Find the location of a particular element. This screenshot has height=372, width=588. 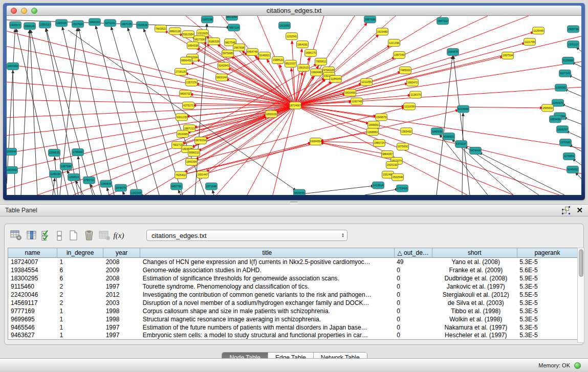

network-node: 1660472 is located at coordinates (412, 82).